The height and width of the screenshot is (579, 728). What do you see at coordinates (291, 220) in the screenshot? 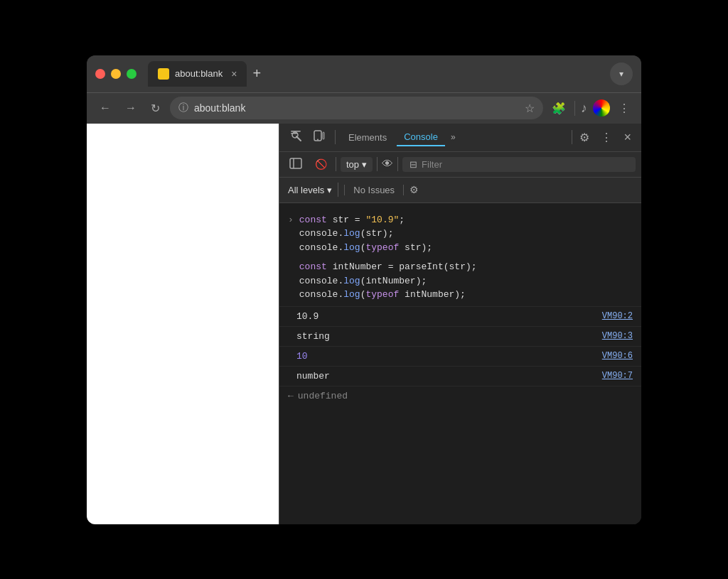
I see `prompt-icon: ›` at bounding box center [291, 220].